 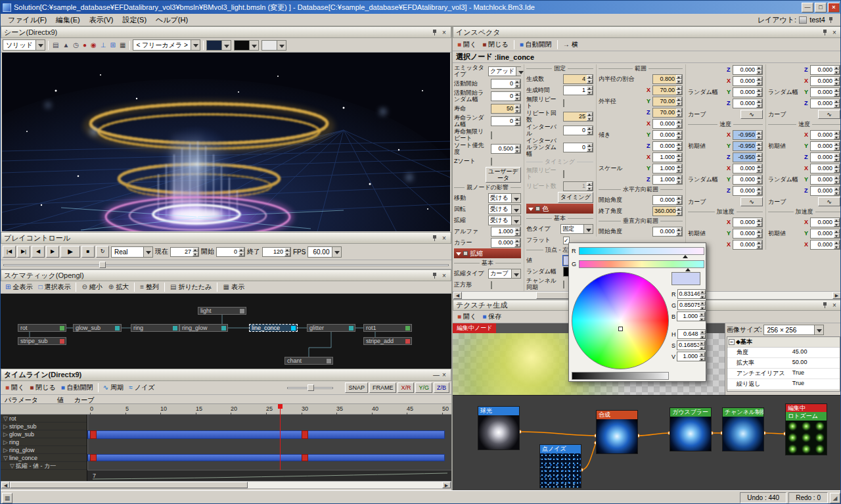 I want to click on property-row: アンチエイリアスTrue, so click(x=783, y=374).